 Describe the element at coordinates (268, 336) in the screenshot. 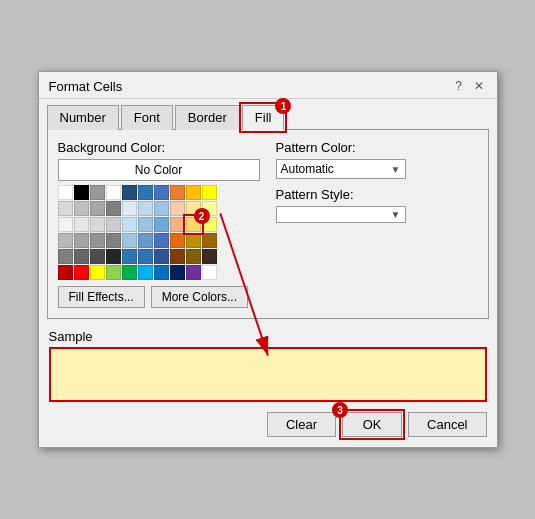

I see `sample-label: Sample` at that location.